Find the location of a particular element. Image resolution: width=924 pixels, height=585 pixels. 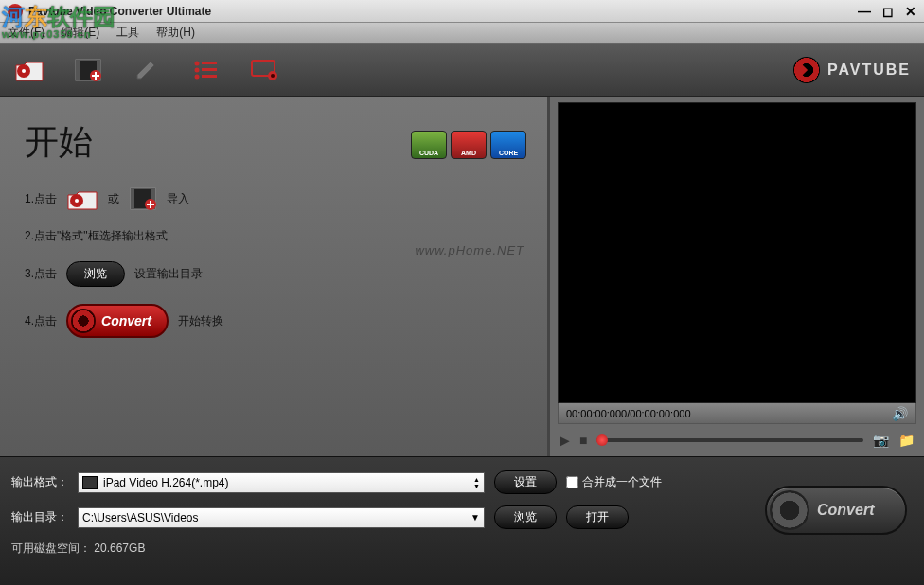

browse-button: 浏览 is located at coordinates (525, 517).